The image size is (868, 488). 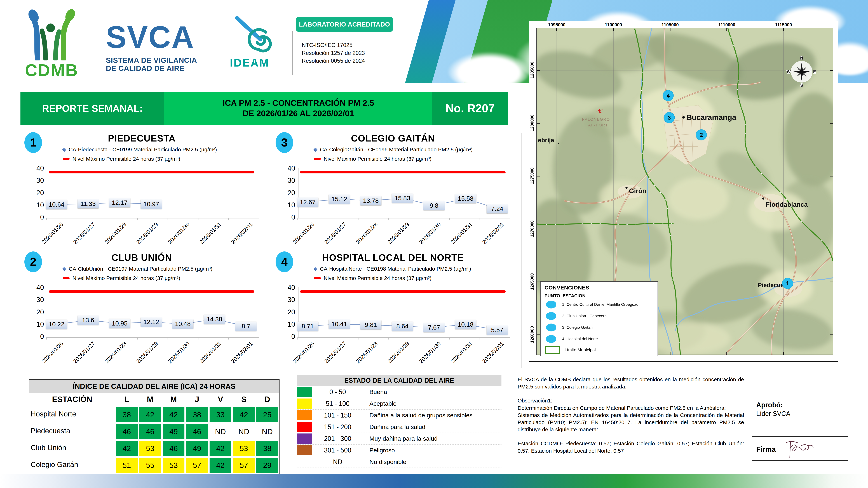 I want to click on estado-label: Muy dañina para la salud, so click(x=433, y=438).